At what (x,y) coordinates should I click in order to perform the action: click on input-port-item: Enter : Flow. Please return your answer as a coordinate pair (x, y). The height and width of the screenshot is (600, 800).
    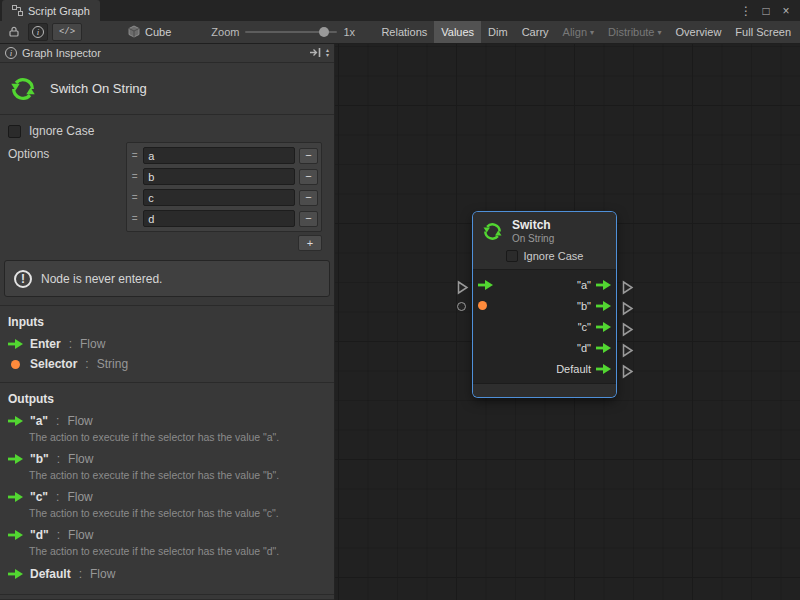
    Looking at the image, I should click on (167, 344).